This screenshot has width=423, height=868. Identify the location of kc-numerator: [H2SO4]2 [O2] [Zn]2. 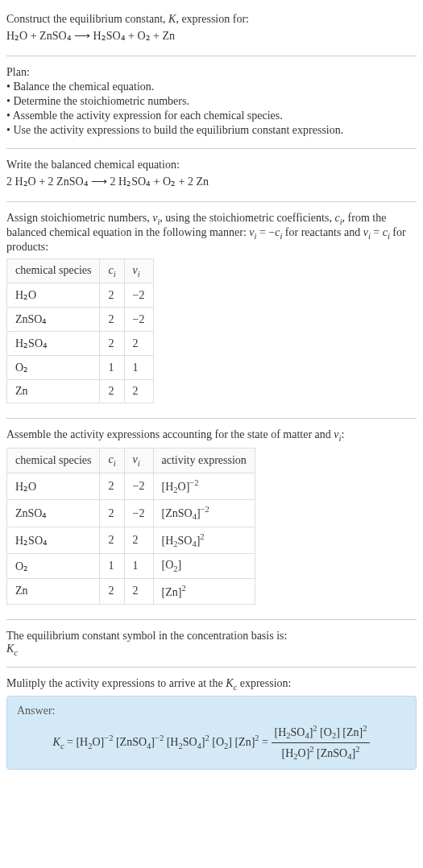
(321, 733).